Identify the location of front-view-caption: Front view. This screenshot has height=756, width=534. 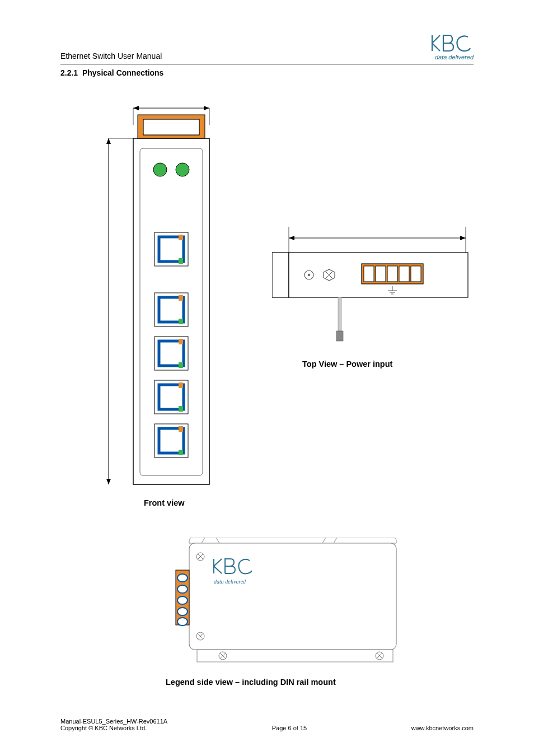
(165, 503).